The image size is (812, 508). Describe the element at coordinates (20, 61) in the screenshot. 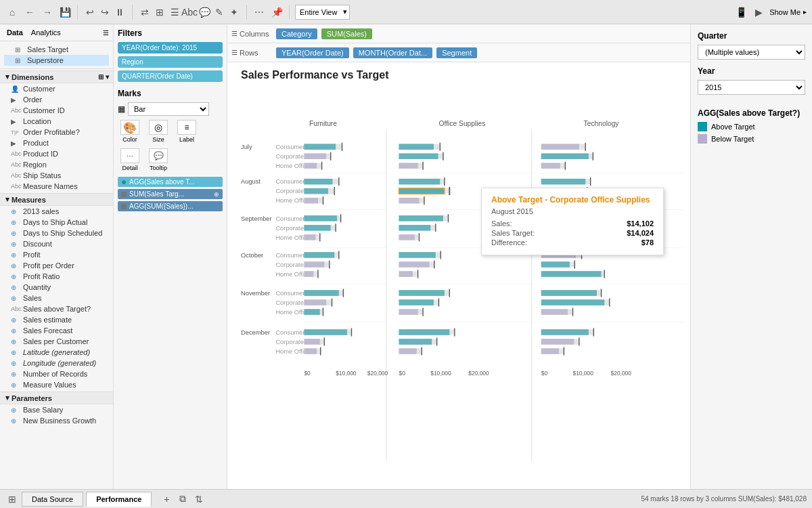

I see `table2-icon: ⊞` at that location.